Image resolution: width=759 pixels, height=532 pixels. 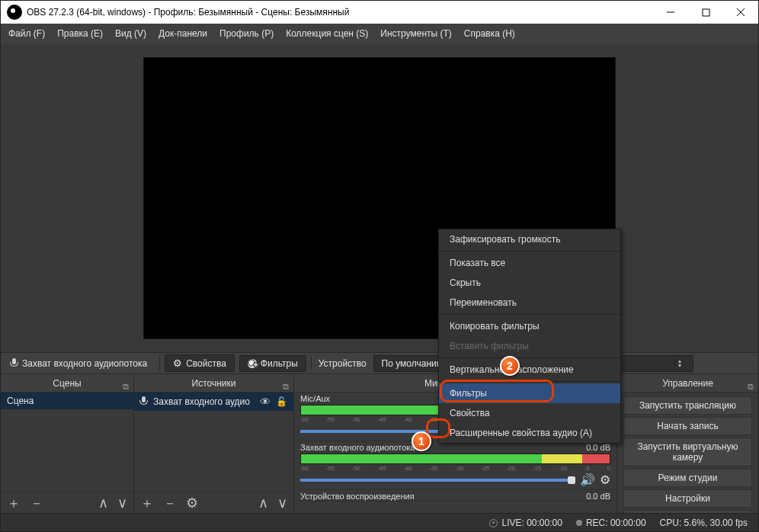 I want to click on menu-copy-filters: Копировать фильтры, so click(x=530, y=326).